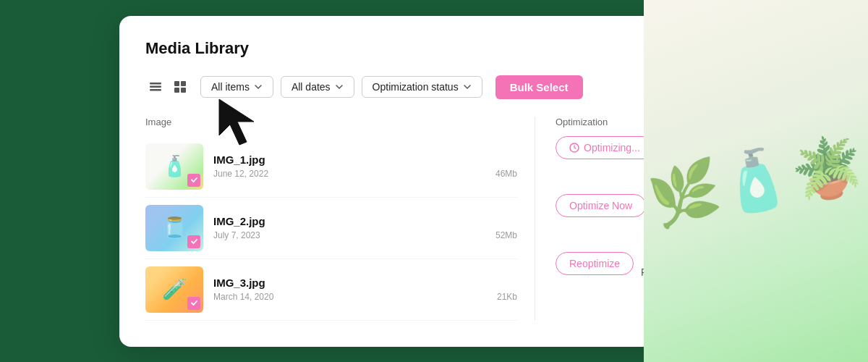 This screenshot has width=868, height=362. Describe the element at coordinates (174, 228) in the screenshot. I see `image-thumbnail-2: 🫙` at that location.